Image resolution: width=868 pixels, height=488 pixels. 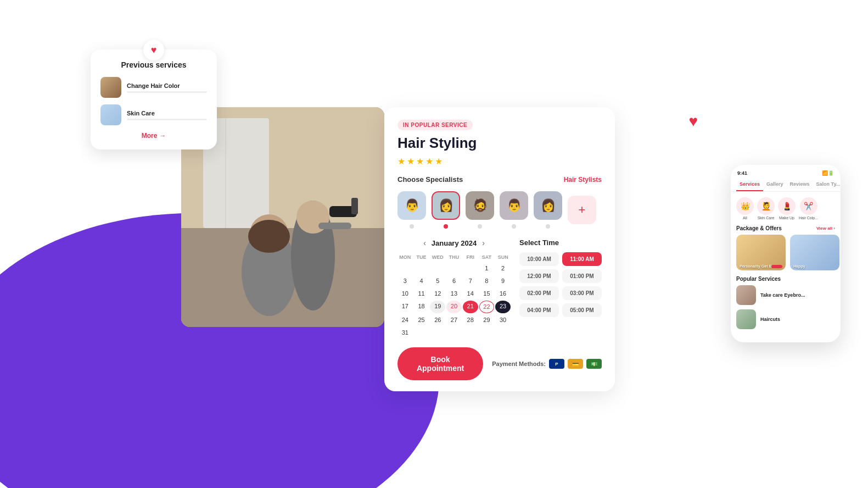 What do you see at coordinates (799, 266) in the screenshot?
I see `phone-package-2-label: Happy` at bounding box center [799, 266].